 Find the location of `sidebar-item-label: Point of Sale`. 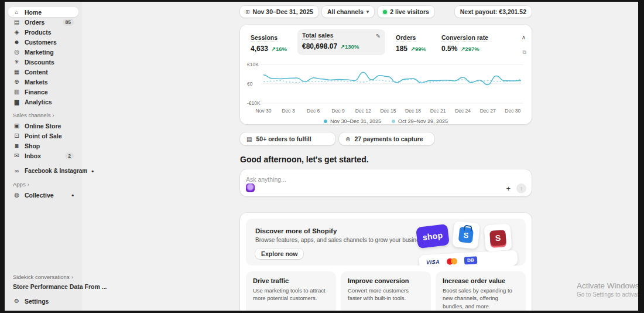

sidebar-item-label: Point of Sale is located at coordinates (43, 136).